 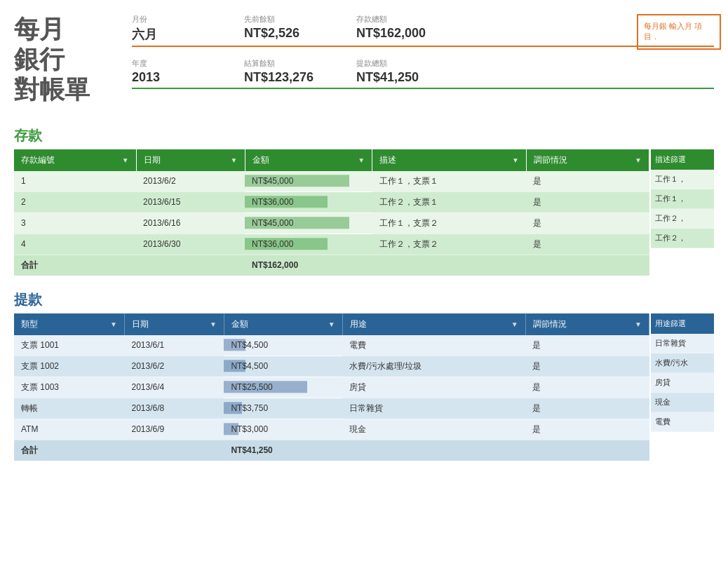 What do you see at coordinates (283, 387) in the screenshot?
I see `withdrawal-amount-cell: NT$25,500` at bounding box center [283, 387].